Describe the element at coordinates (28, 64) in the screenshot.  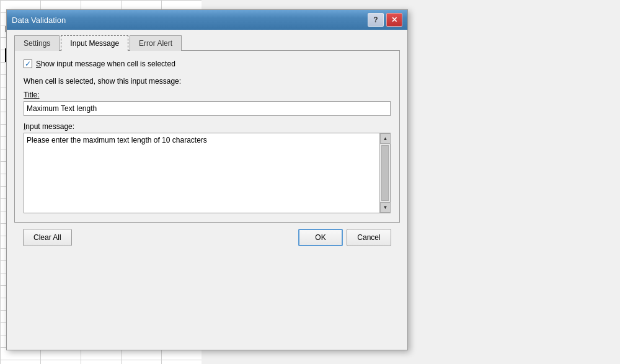
I see `show-message-checkbox: ✓` at that location.